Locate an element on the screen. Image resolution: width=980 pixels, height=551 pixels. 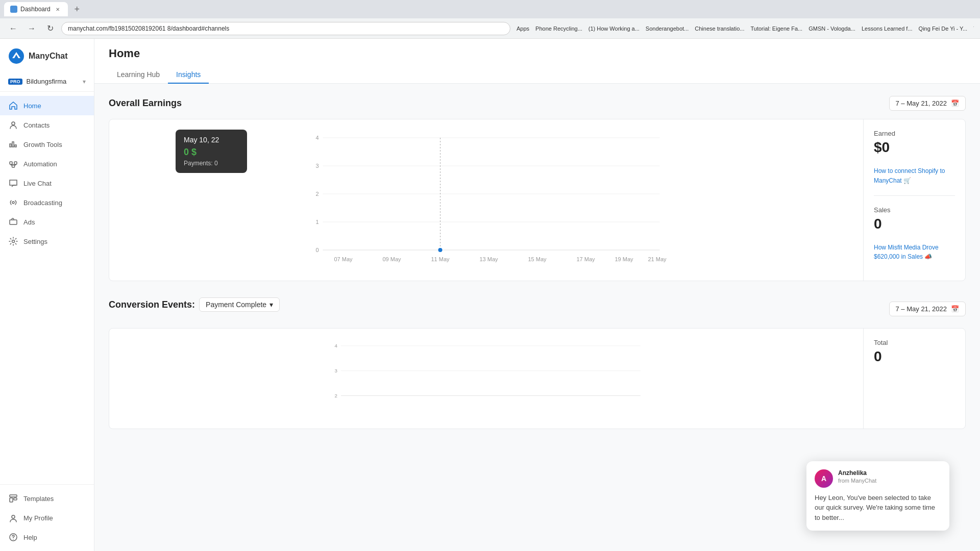
svg-text: 19 May is located at coordinates (624, 259).